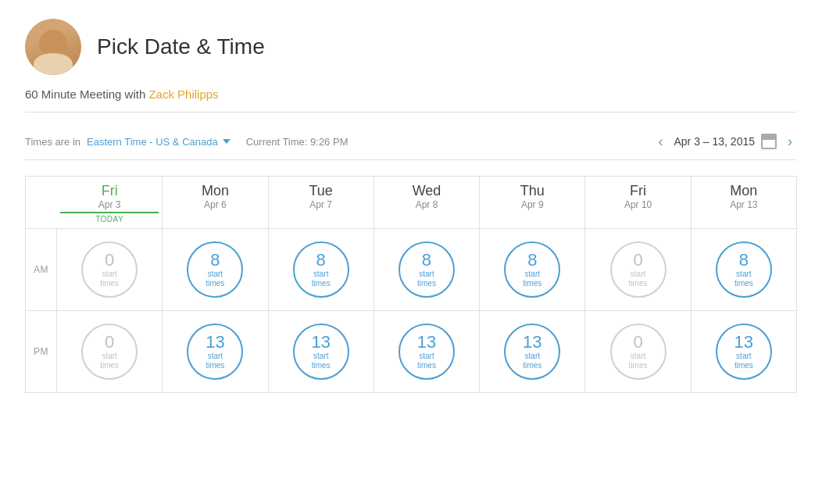  What do you see at coordinates (744, 270) in the screenshot?
I see `time-circle-am-mon-apr13: 8 starttimes` at bounding box center [744, 270].